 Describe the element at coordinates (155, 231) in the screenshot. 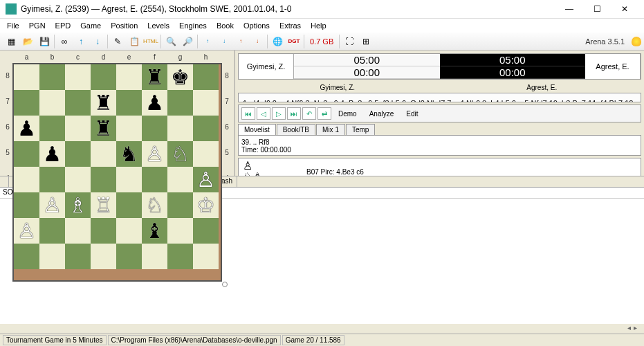

I see `square: ♝` at that location.